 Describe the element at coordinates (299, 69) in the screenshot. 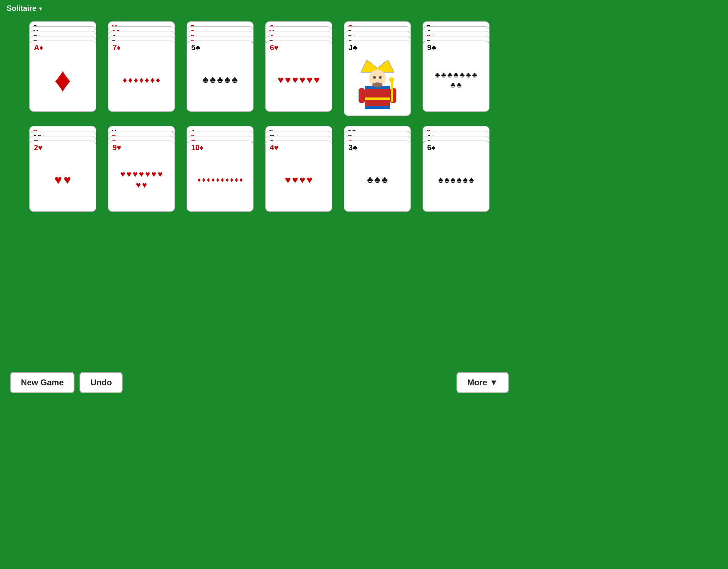

I see `pile-pile-4: J♦K♦A♥3♠ 6♥ ♥♥♥♥♥♥` at that location.